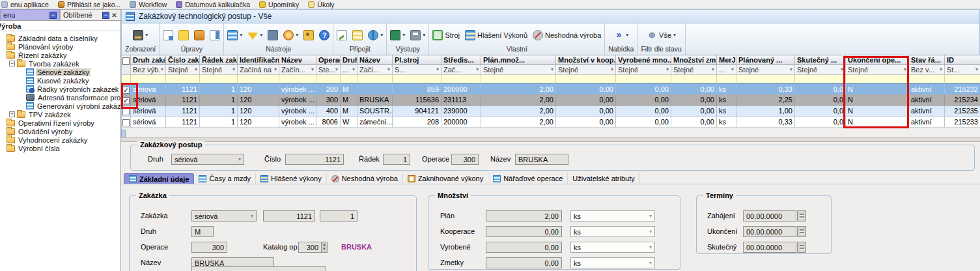 This screenshot has height=271, width=980. Describe the element at coordinates (328, 70) in the screenshot. I see `filter-dropdown: Ste...▾` at that location.